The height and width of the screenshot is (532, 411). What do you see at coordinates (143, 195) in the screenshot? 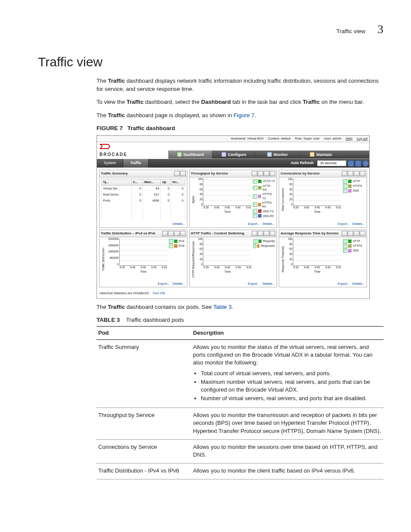
I see `table-row: Real Serve... 0 912 0 0` at bounding box center [143, 195].